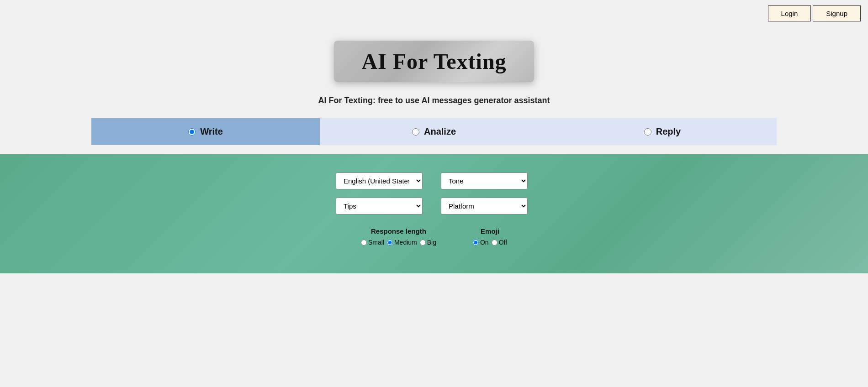  I want to click on tips-select: Tips Tip 1 Tip 2 Tip 3, so click(379, 206).